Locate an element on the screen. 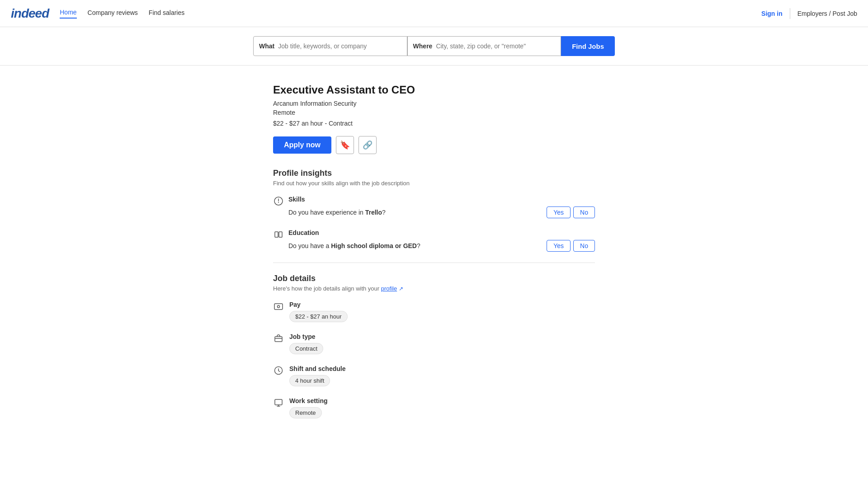  header-divider is located at coordinates (790, 14).